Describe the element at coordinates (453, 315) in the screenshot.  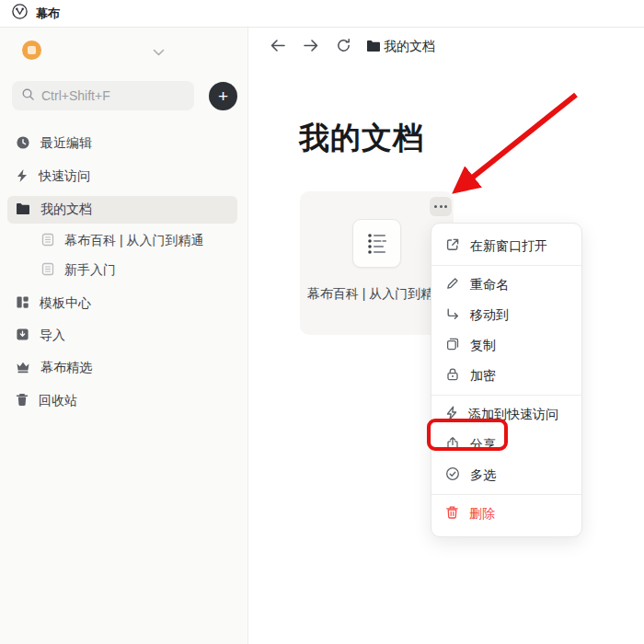
I see `move-icon` at that location.